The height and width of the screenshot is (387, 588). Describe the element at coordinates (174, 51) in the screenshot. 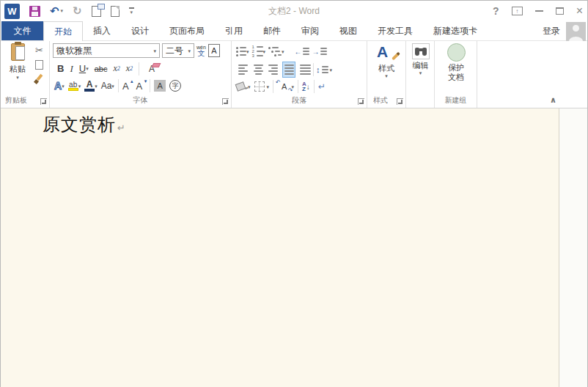

I see `font-size-value: 二号` at that location.